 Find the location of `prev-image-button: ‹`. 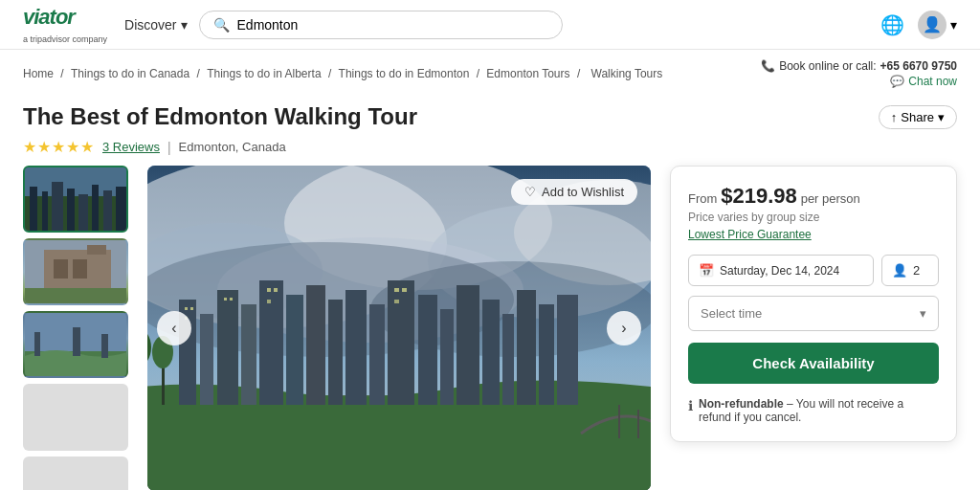

prev-image-button: ‹ is located at coordinates (174, 328).